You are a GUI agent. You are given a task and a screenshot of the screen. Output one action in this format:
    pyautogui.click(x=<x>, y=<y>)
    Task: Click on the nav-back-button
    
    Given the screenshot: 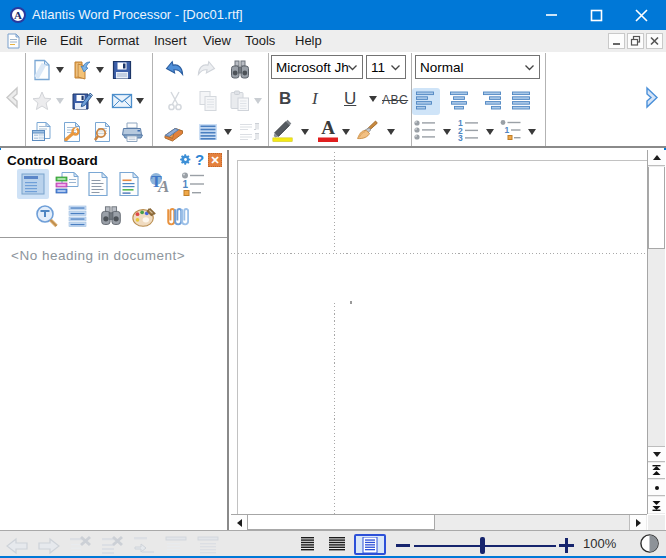 What is the action you would take?
    pyautogui.click(x=17, y=545)
    